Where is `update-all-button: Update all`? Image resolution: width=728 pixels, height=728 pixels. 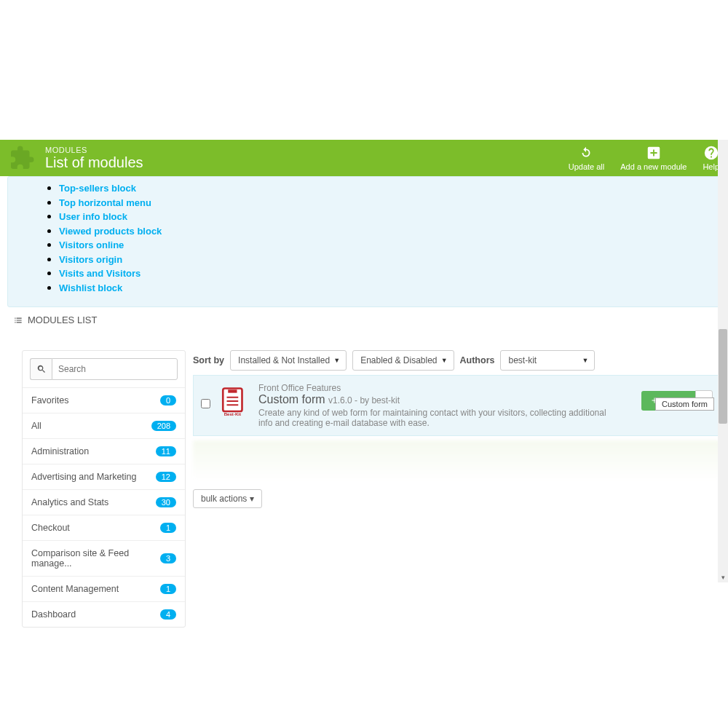
update-all-button: Update all is located at coordinates (587, 158).